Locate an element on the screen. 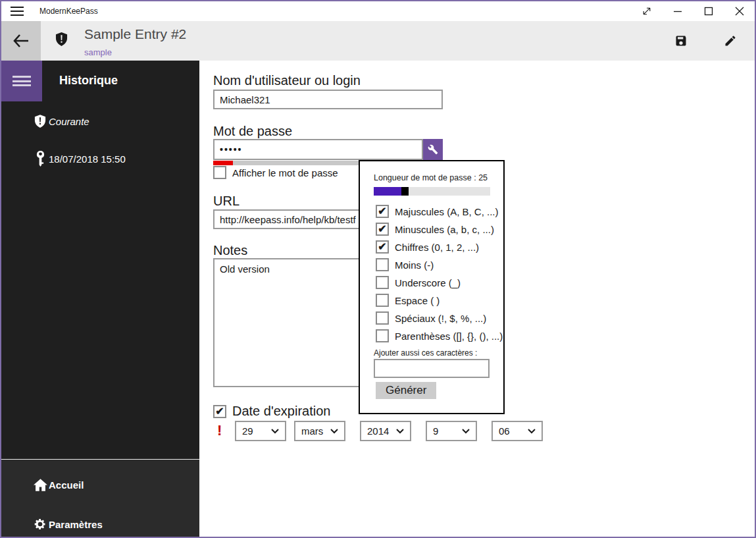  option-lowercase: ✔ Minuscules (a, b, c, ...) is located at coordinates (435, 229).